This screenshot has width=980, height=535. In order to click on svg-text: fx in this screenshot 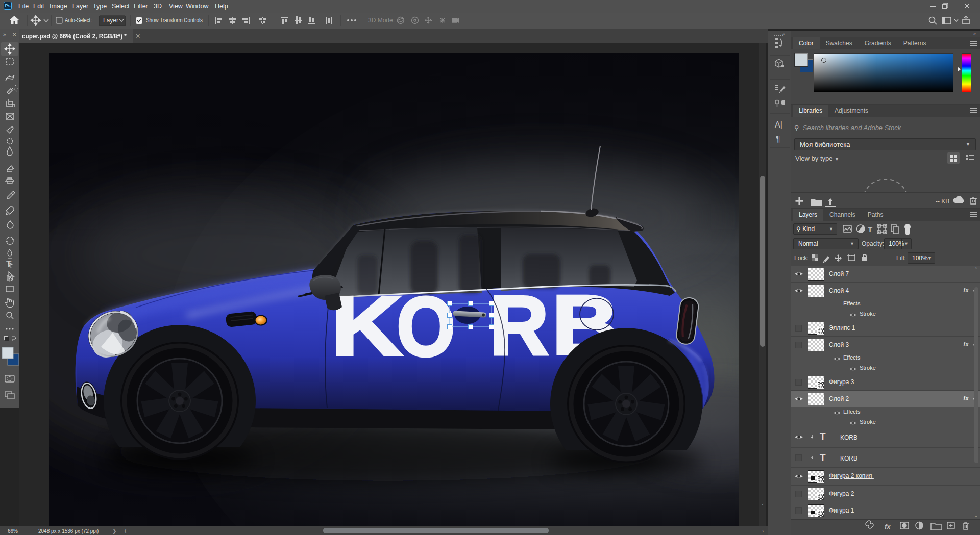, I will do `click(888, 526)`.